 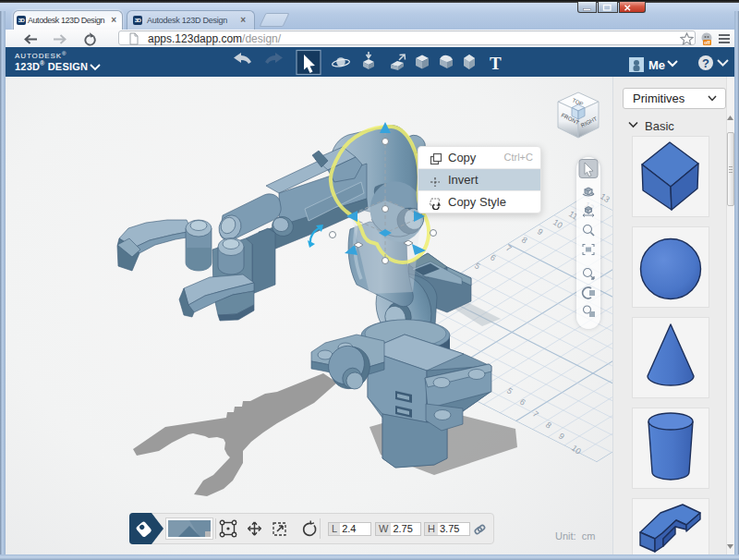 What do you see at coordinates (509, 248) in the screenshot?
I see `svg-text: 7` at bounding box center [509, 248].